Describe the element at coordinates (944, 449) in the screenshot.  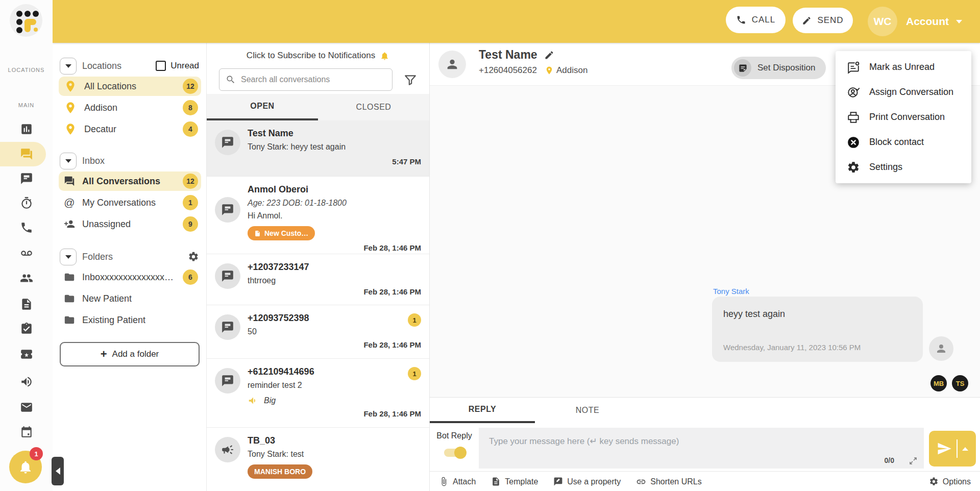
I see `send-plane-icon` at that location.